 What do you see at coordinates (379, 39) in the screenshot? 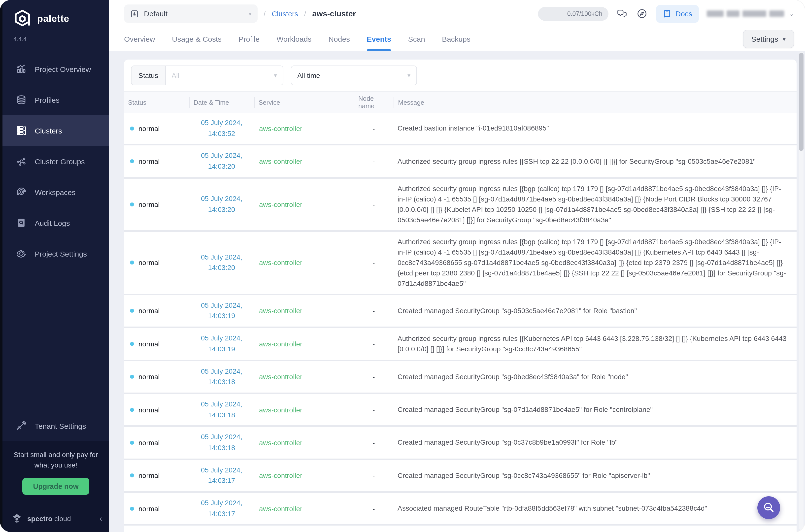
I see `tab-events: Events` at bounding box center [379, 39].